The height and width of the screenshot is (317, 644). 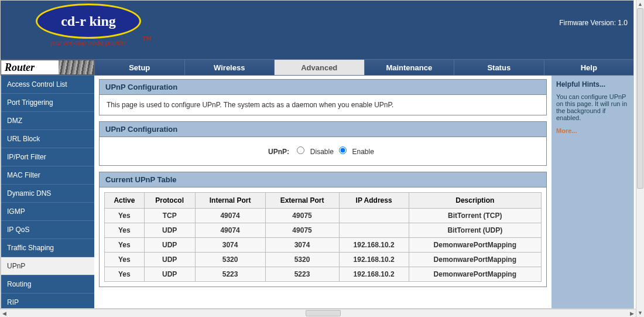 What do you see at coordinates (88, 21) in the screenshot?
I see `logo-text: cd-r king` at bounding box center [88, 21].